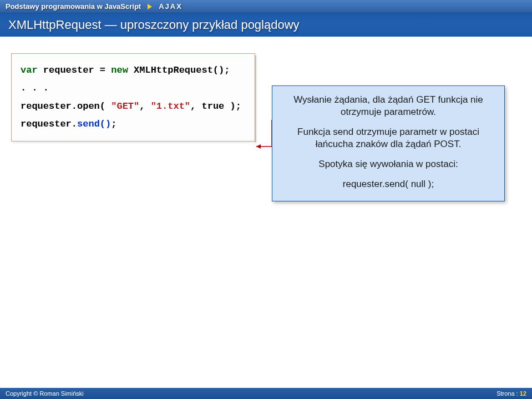  What do you see at coordinates (216, 107) in the screenshot?
I see `code-text: , true );` at bounding box center [216, 107].